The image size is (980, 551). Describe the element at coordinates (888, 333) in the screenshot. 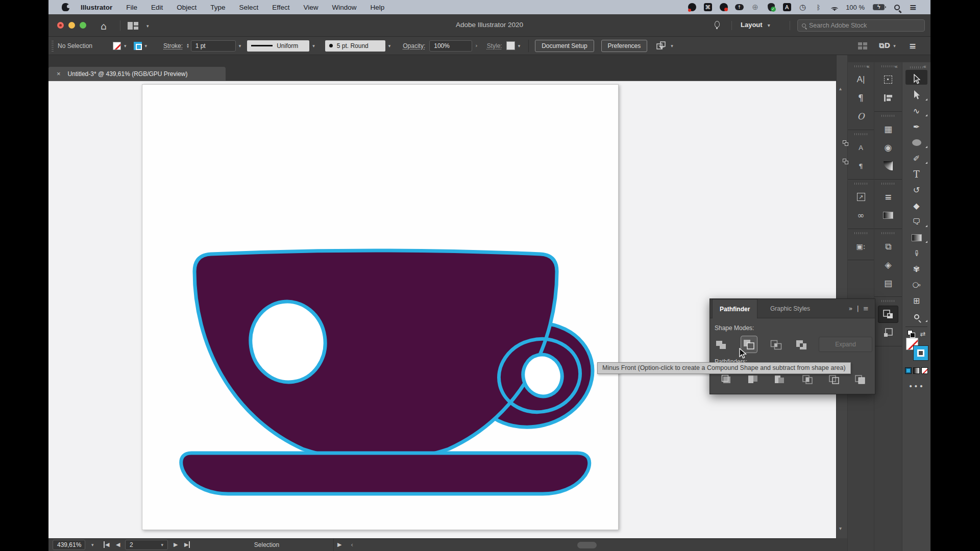

I see `graphic-styles-panel-icon` at that location.